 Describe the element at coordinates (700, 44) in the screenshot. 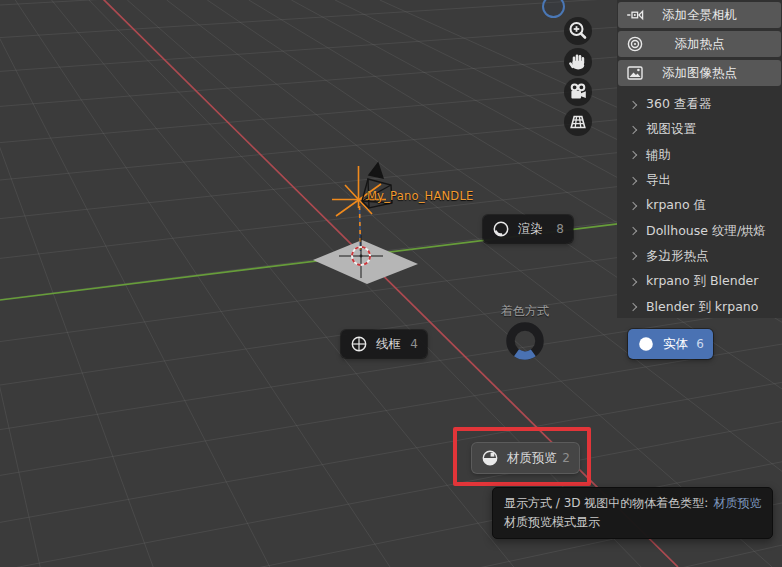

I see `add-hotspot-button: 添加热点` at that location.